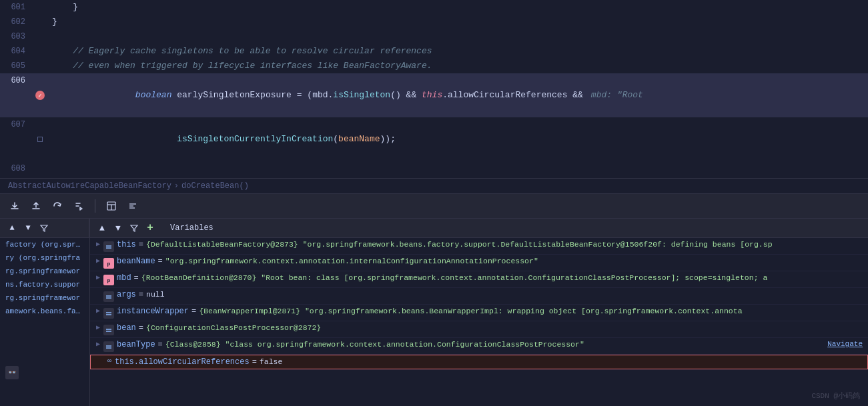 The width and height of the screenshot is (868, 406). I want to click on var-filter-button, so click(134, 228).